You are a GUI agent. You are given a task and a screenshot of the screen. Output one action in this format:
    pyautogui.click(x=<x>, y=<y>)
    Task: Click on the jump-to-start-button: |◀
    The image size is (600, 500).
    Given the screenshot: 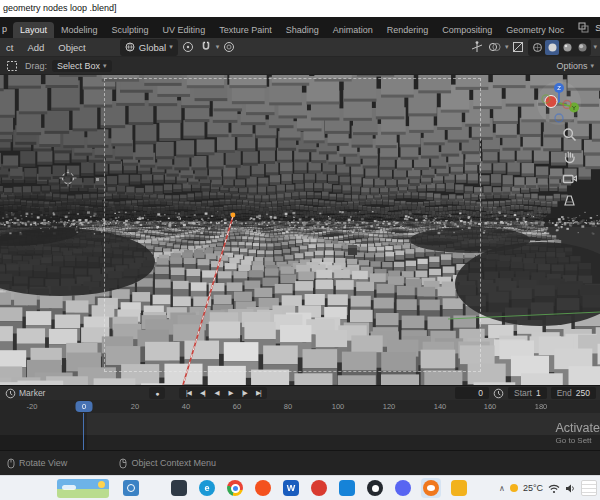 What is the action you would take?
    pyautogui.click(x=188, y=393)
    